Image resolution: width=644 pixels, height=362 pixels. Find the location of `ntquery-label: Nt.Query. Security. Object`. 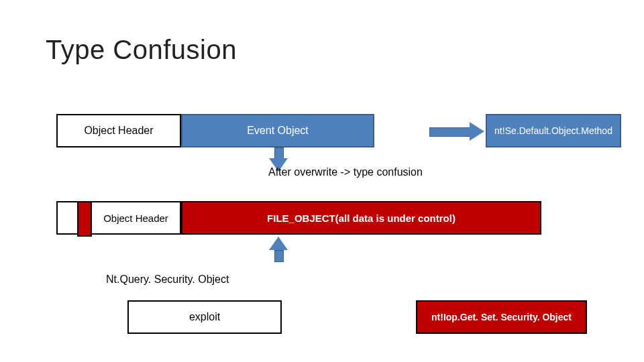

ntquery-label: Nt.Query. Security. Object is located at coordinates (168, 280).